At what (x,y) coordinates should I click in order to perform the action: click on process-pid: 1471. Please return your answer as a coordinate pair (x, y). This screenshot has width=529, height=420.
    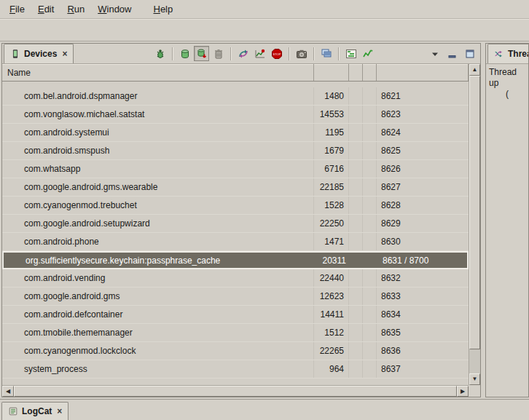
    Looking at the image, I should click on (332, 242).